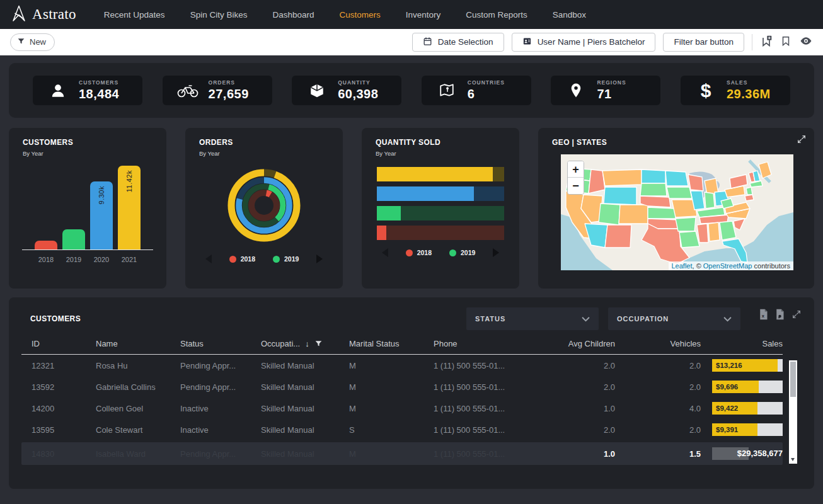 The image size is (823, 504). I want to click on bar-value-label: 11.42k, so click(129, 181).